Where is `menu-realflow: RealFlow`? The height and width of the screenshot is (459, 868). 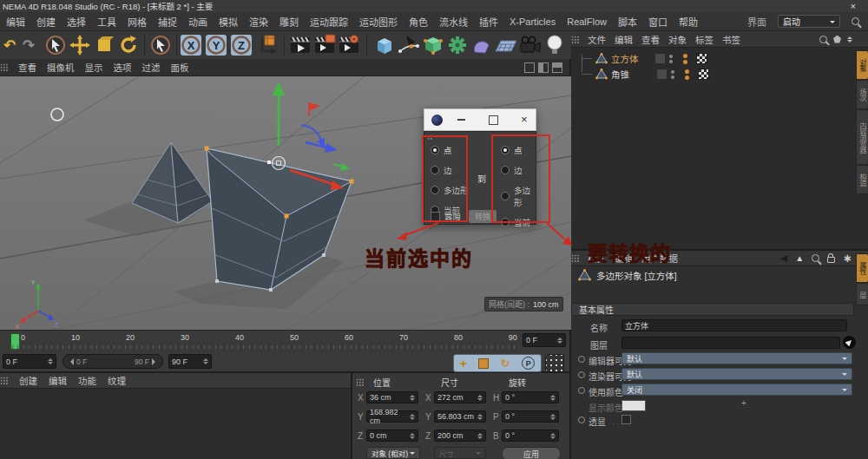
menu-realflow: RealFlow is located at coordinates (587, 22).